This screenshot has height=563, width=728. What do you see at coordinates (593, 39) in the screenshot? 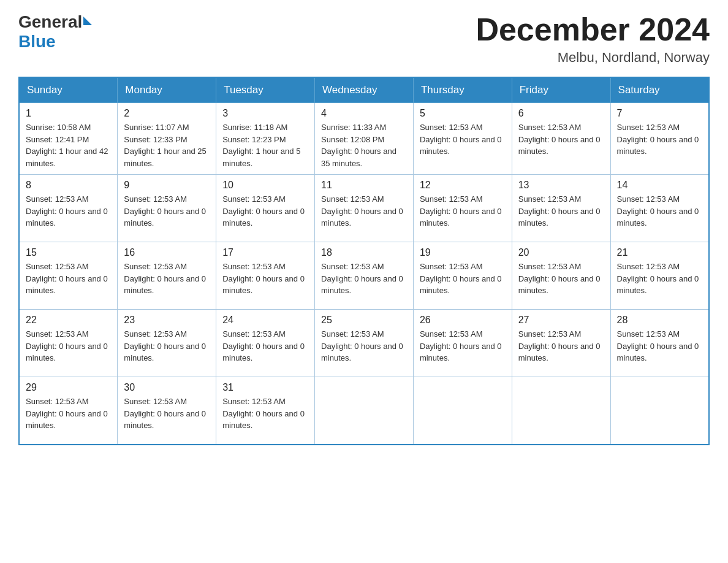
I see `title-section: December 2024 Melbu, Nordland, Norway` at bounding box center [593, 39].